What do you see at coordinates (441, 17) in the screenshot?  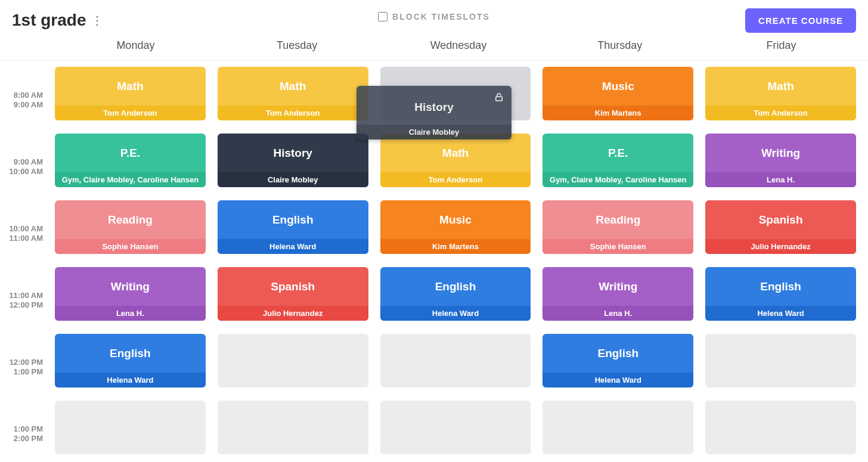 I see `block-timeslots-label: BLOCK TIMESLOTS` at bounding box center [441, 17].